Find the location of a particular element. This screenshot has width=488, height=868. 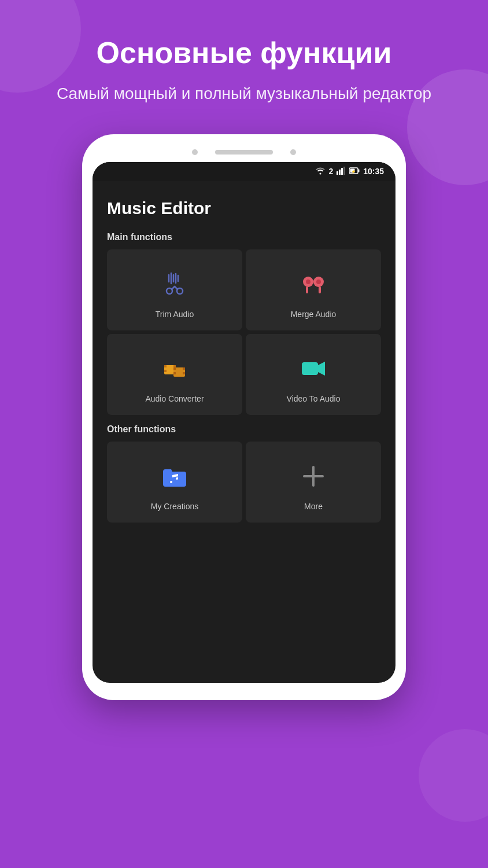

phone-sensor-right is located at coordinates (293, 152).